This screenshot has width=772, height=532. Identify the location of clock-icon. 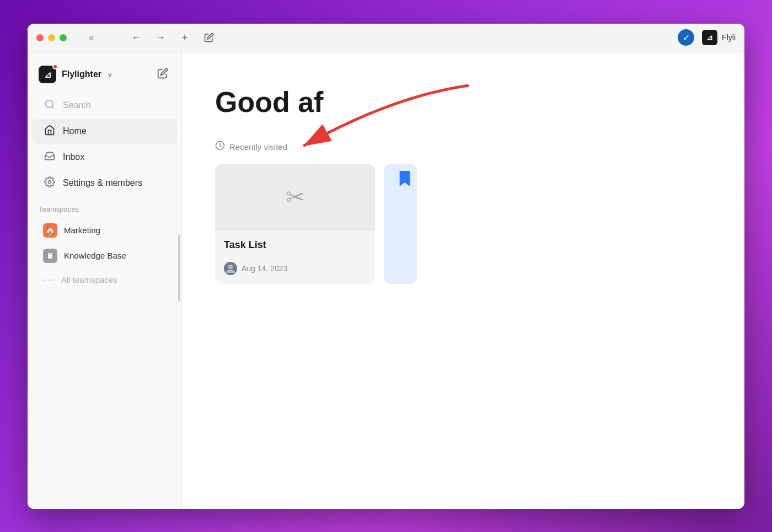
(220, 147).